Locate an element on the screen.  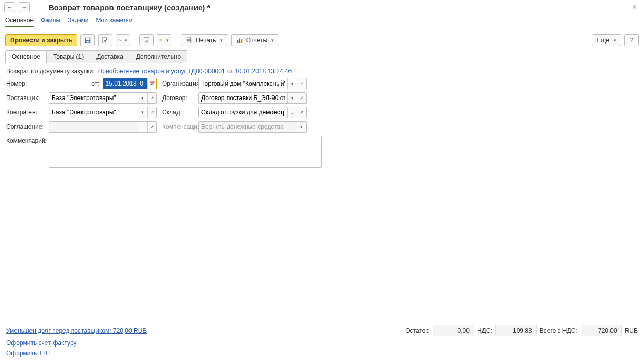
org-label: Организация: is located at coordinates (178, 84).